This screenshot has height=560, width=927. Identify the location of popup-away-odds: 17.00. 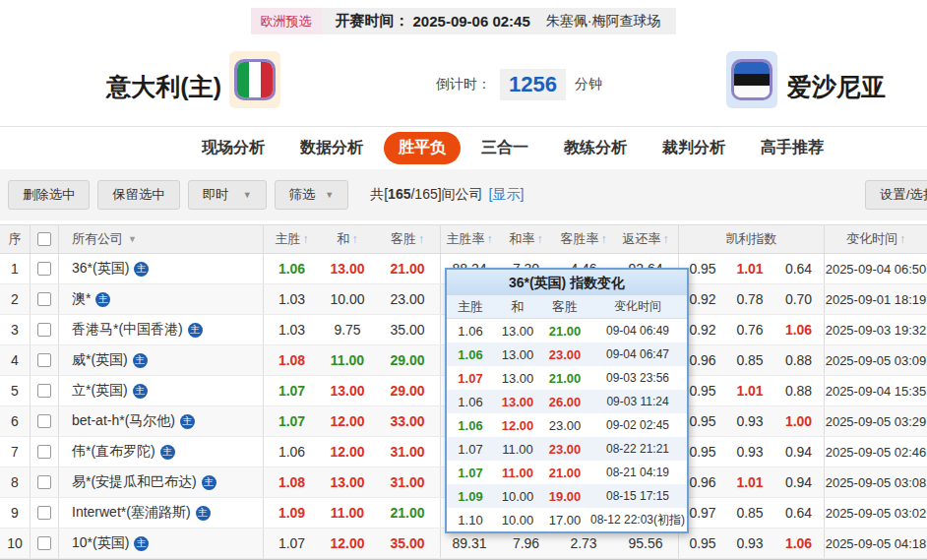
(565, 520).